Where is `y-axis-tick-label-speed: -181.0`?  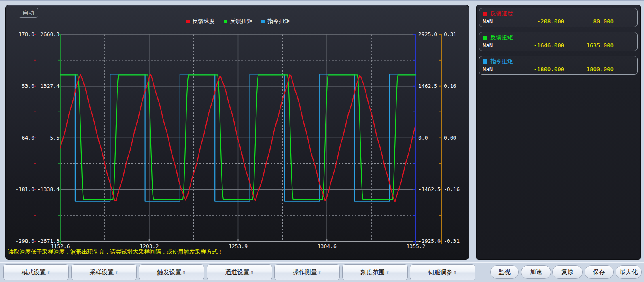 y-axis-tick-label-speed: -181.0 is located at coordinates (22, 189).